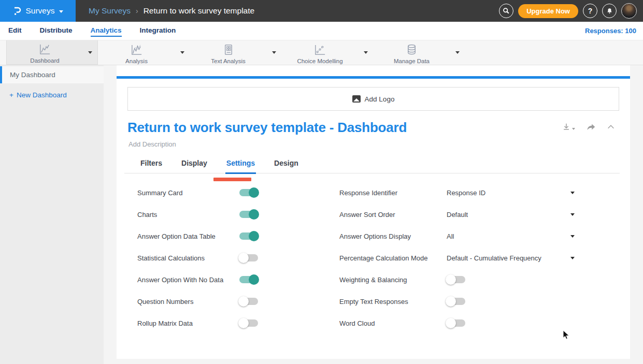 This screenshot has height=364, width=643. What do you see at coordinates (249, 236) in the screenshot?
I see `answer-option-data-table-toggle` at bounding box center [249, 236].